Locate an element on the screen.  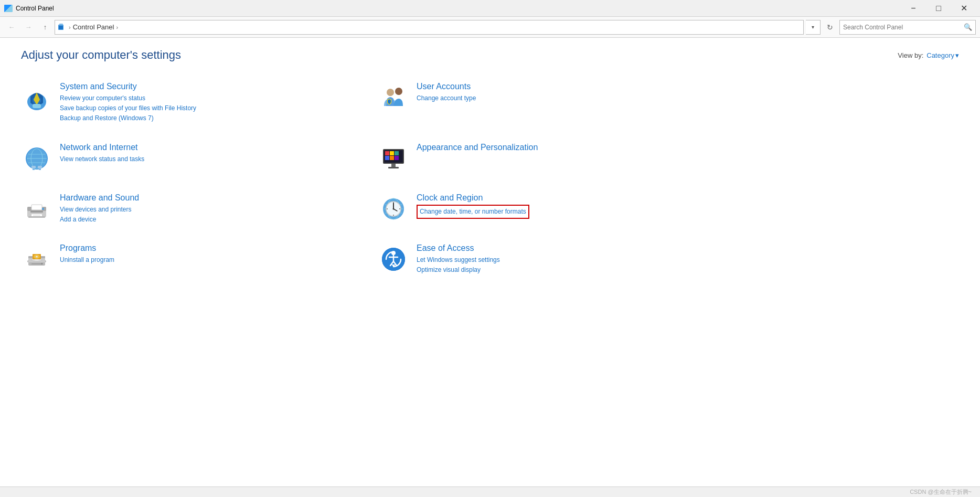
category-appearance: Appearance and Personalization is located at coordinates (540, 158).